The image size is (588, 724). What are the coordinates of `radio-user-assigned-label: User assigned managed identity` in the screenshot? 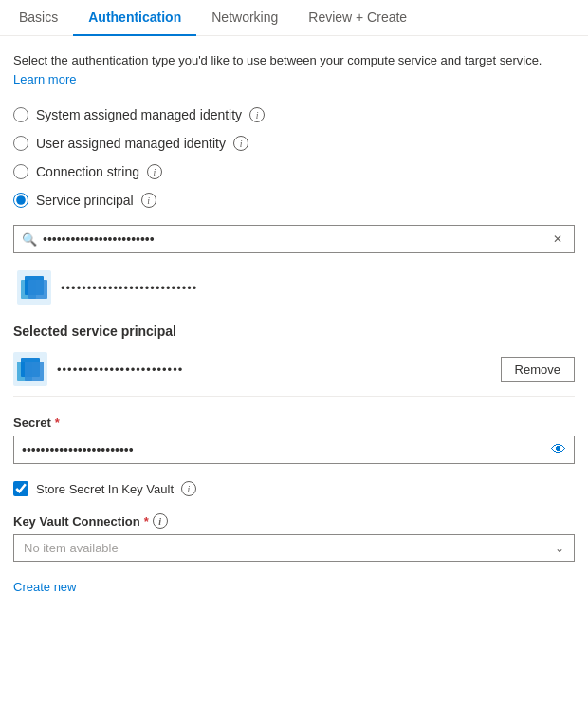 It's located at (131, 143).